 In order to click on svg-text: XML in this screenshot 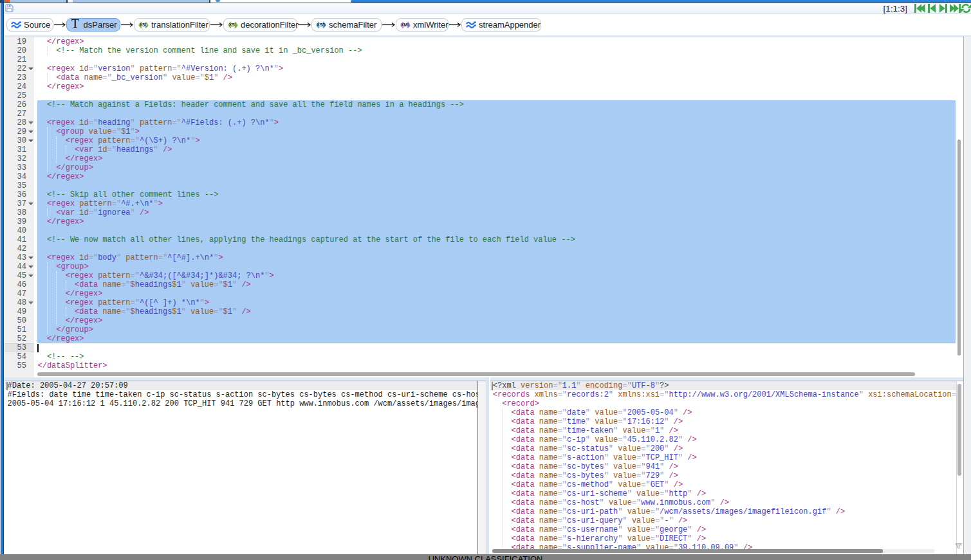, I will do `click(405, 24)`.